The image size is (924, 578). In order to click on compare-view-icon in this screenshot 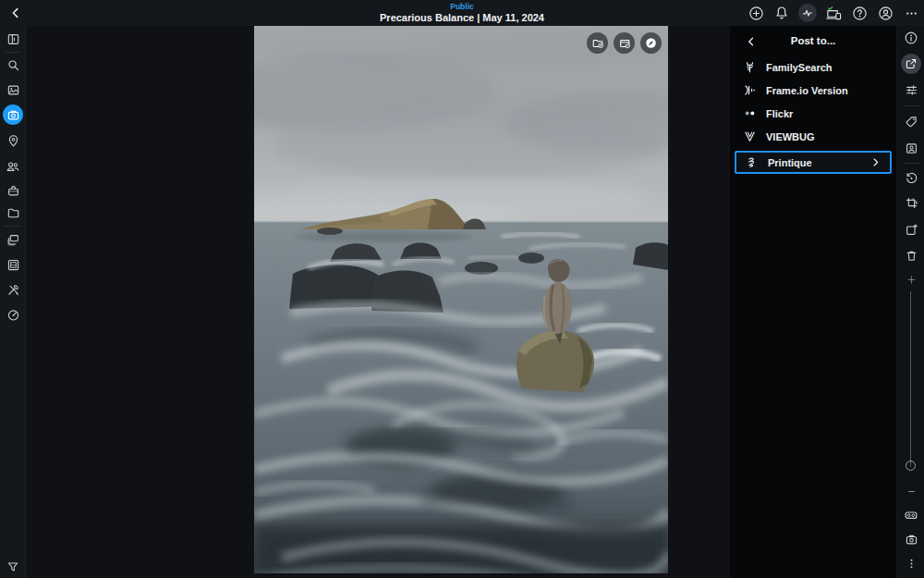, I will do `click(911, 515)`.